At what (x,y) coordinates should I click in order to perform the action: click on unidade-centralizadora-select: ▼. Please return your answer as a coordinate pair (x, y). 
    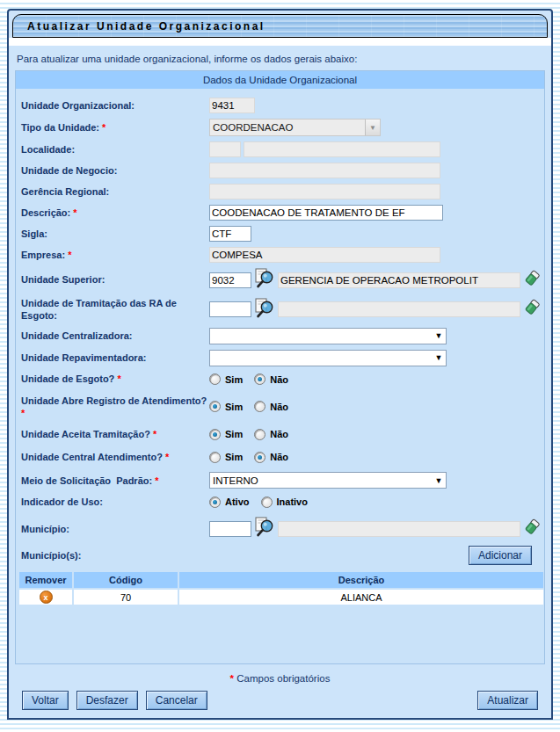
    Looking at the image, I should click on (328, 336).